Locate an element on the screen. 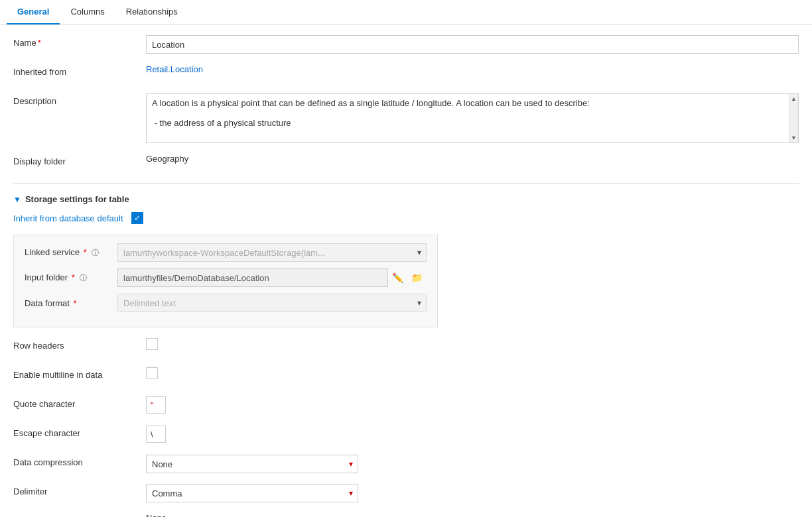  partition-cols-label: Partition columns ⓘ is located at coordinates (80, 515).